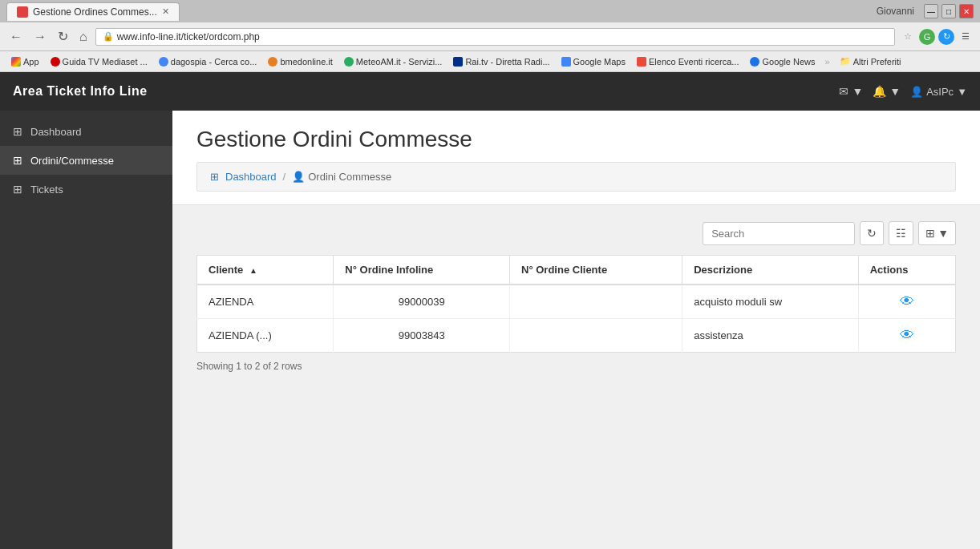 Image resolution: width=980 pixels, height=549 pixels. I want to click on window-controls: — □ ✕, so click(949, 11).